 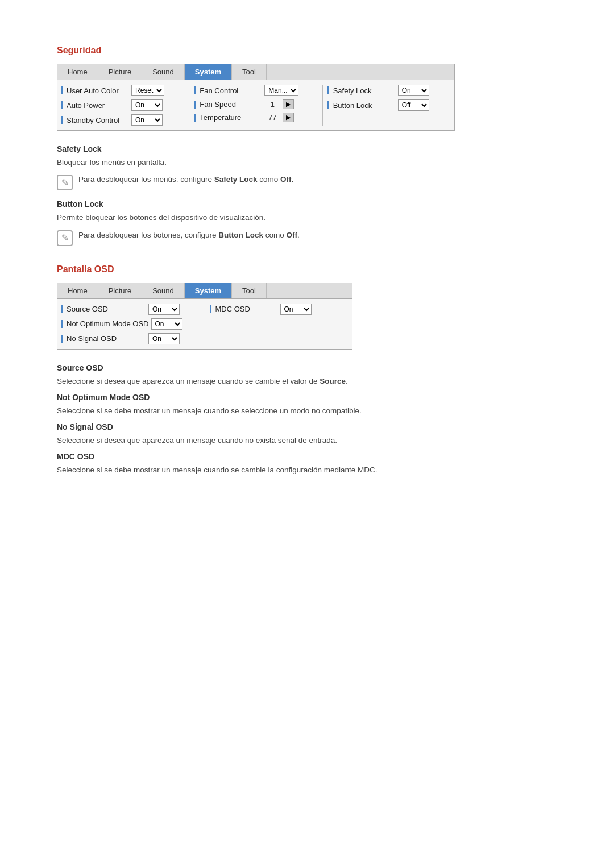 I want to click on not-optimum-row: Not Optimum Mode OSD On, so click(x=131, y=324).